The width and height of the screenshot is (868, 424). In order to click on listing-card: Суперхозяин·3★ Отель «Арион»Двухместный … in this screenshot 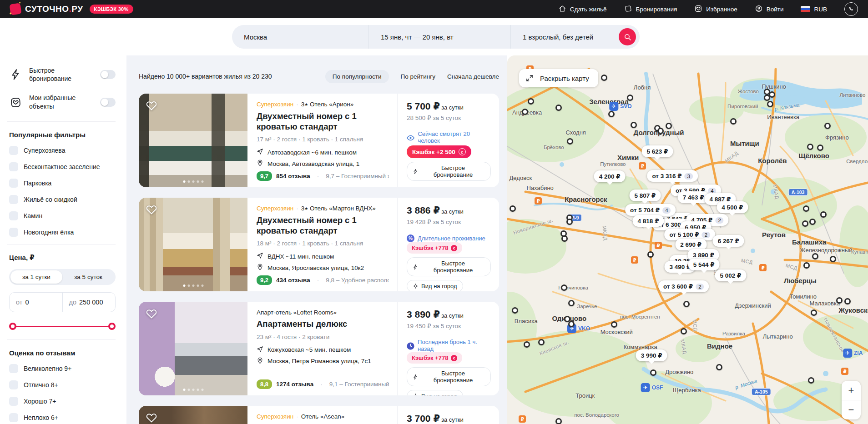, I will do `click(319, 140)`.